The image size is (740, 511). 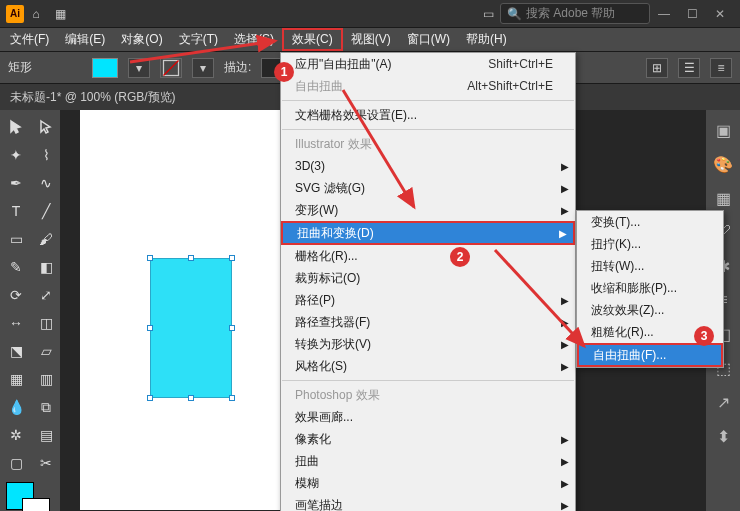 I want to click on minimize-button: —, so click(x=664, y=14).